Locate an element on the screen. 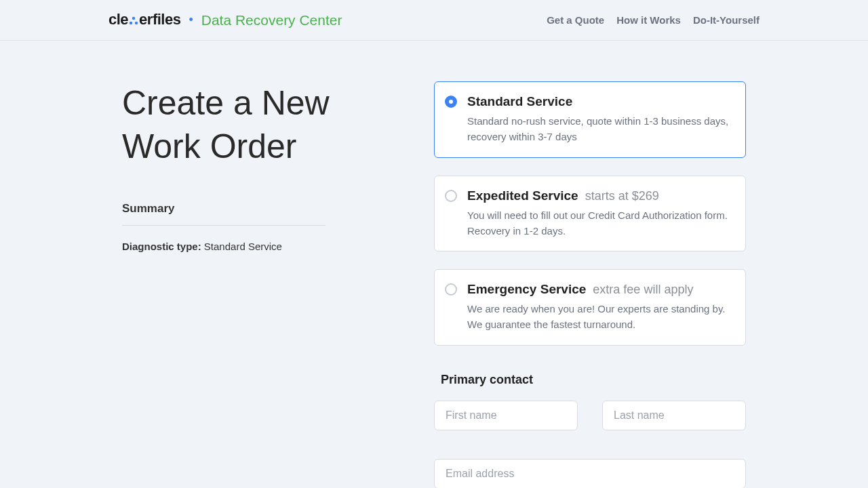  option-emergency: Emergency Service extra fee will apply W… is located at coordinates (590, 308).